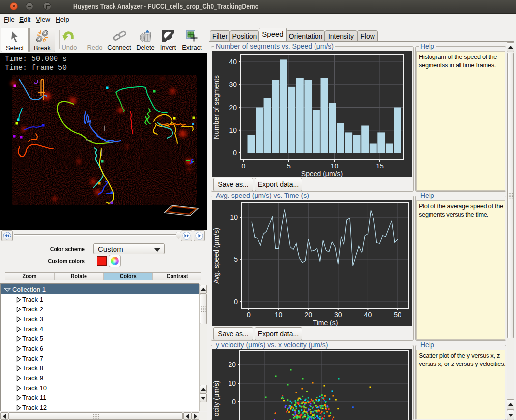 The height and width of the screenshot is (420, 516). Describe the element at coordinates (216, 399) in the screenshot. I see `svg-text: ocity (μm/s)` at that location.